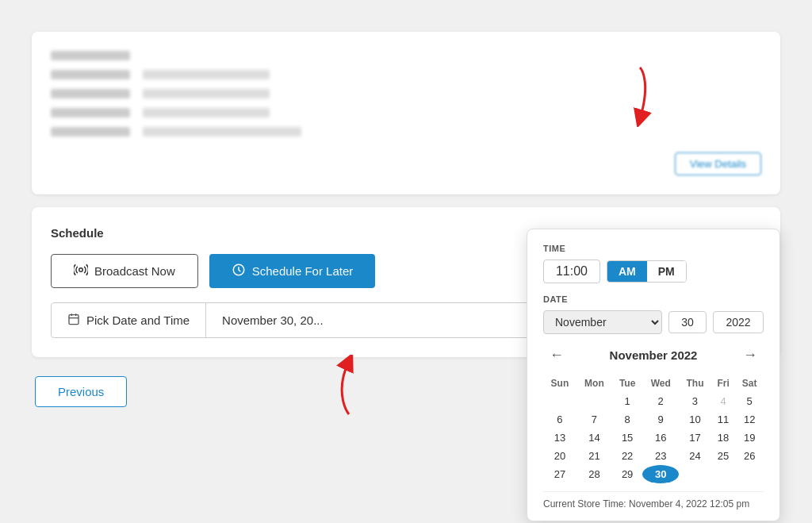  I want to click on calendar-day: 12, so click(749, 419).